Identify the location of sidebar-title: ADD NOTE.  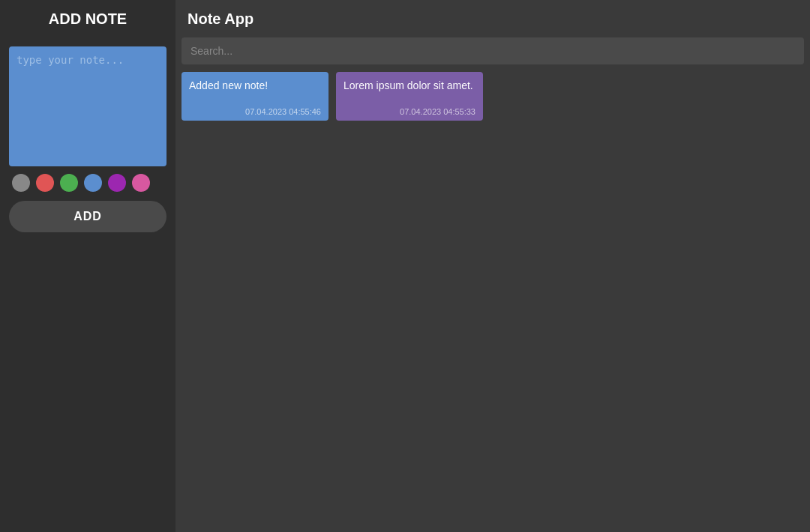
(88, 19).